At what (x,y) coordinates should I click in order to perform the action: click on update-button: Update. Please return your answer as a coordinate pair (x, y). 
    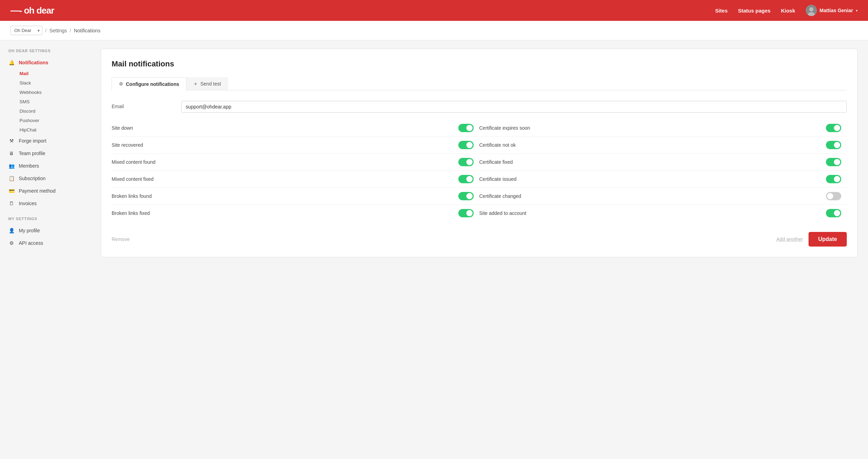
    Looking at the image, I should click on (828, 239).